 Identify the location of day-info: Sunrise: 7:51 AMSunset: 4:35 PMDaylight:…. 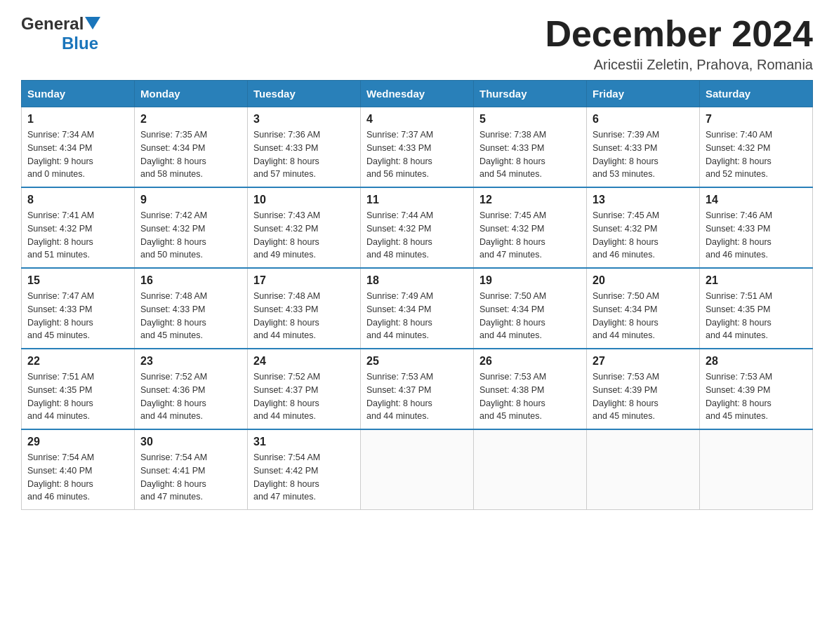
(756, 316).